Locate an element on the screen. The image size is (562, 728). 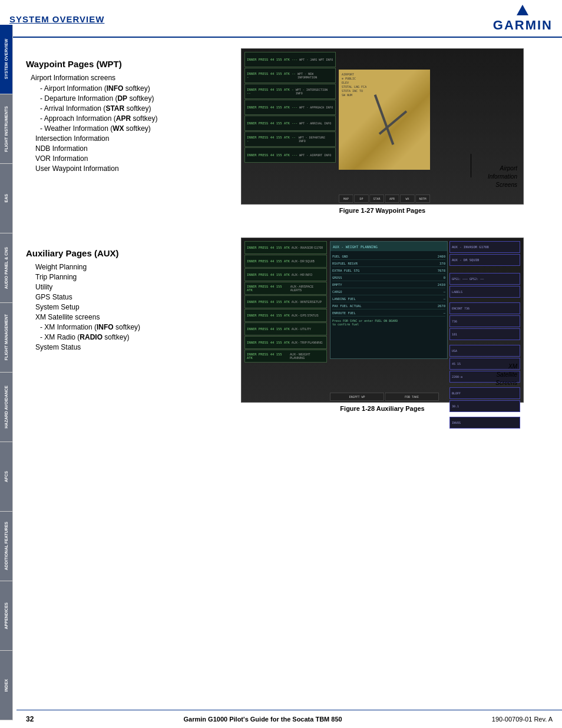
aux-row-fuel-extra: EXTRA FUEL STG7678 is located at coordinates (389, 271).